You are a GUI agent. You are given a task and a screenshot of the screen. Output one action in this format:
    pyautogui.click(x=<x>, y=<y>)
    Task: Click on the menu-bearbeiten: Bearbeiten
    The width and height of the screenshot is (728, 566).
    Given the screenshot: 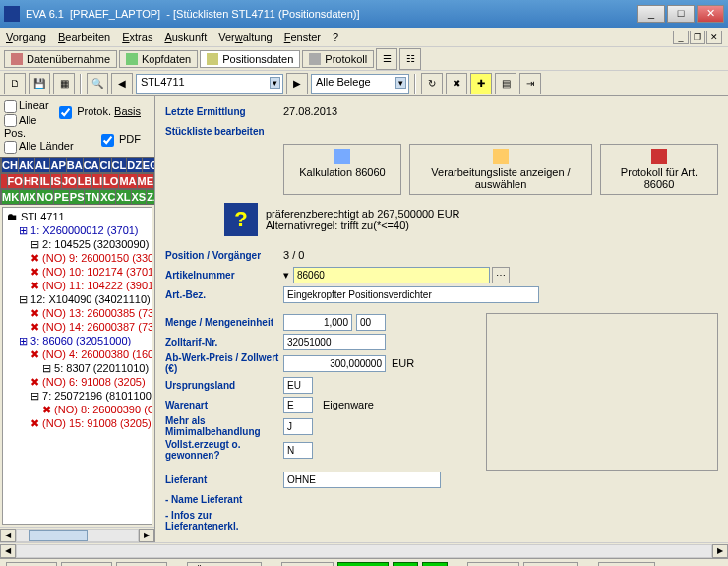 What is the action you would take?
    pyautogui.click(x=85, y=37)
    